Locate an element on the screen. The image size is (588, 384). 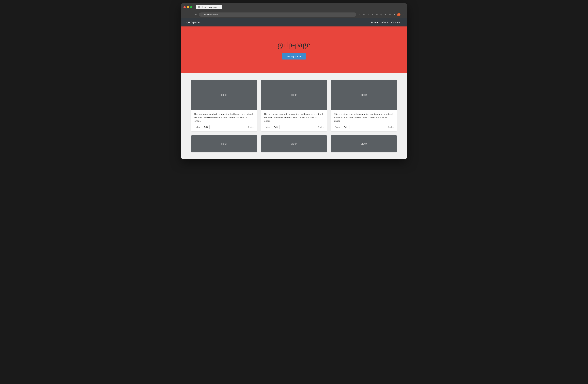
card-2-image: block is located at coordinates (294, 95).